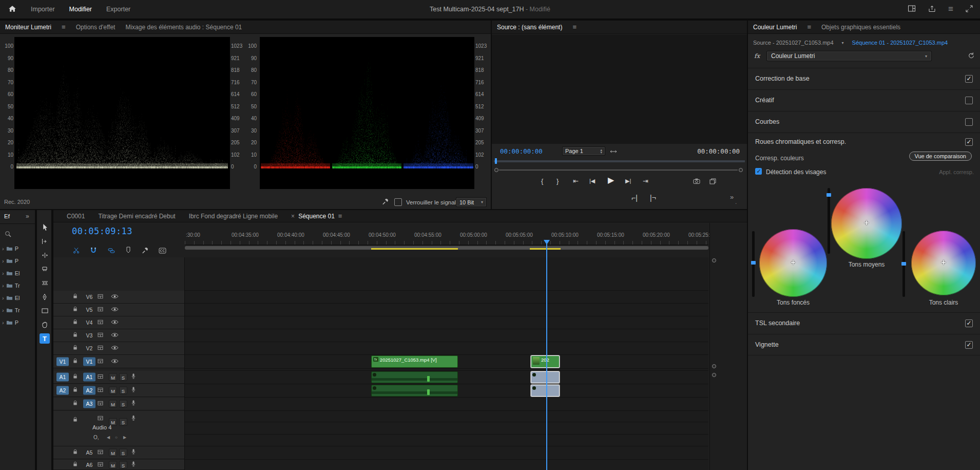 The width and height of the screenshot is (980, 470). Describe the element at coordinates (956, 172) in the screenshot. I see `apply-match-button: Appl. corresp.` at that location.